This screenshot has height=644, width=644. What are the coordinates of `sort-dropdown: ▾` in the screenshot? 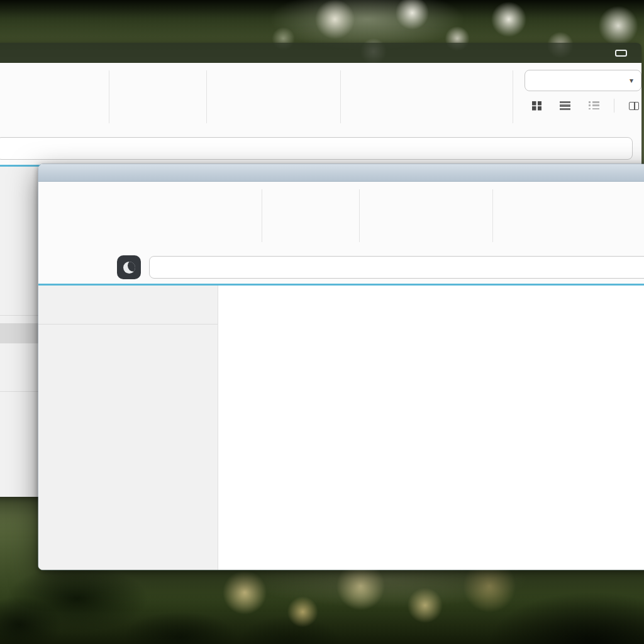 It's located at (583, 80).